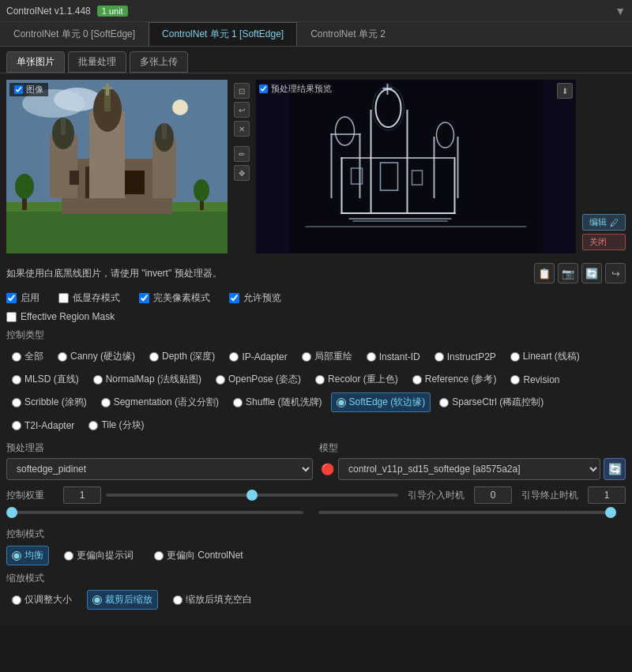 The height and width of the screenshot is (672, 632). What do you see at coordinates (159, 62) in the screenshot?
I see `sub-tab-multi: 多张上传` at bounding box center [159, 62].